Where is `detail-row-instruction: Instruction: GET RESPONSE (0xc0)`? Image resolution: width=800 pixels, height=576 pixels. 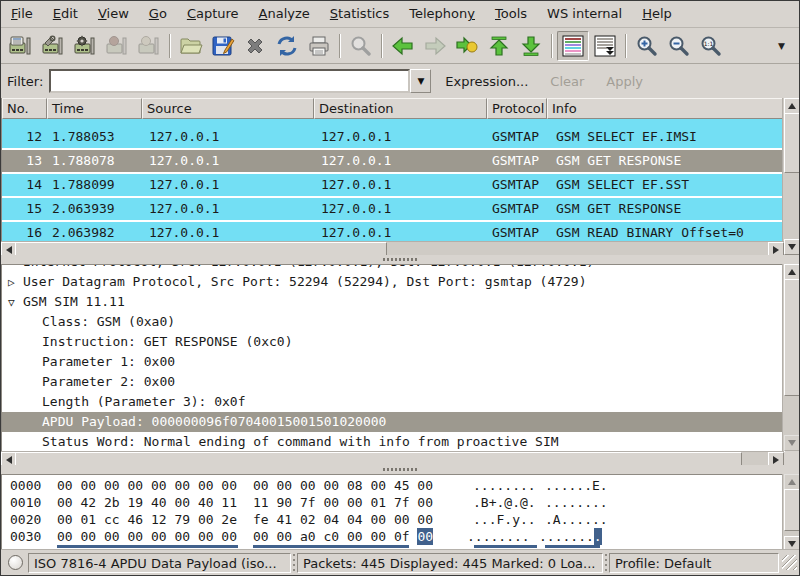 detail-row-instruction: Instruction: GET RESPONSE (0xc0) is located at coordinates (394, 342).